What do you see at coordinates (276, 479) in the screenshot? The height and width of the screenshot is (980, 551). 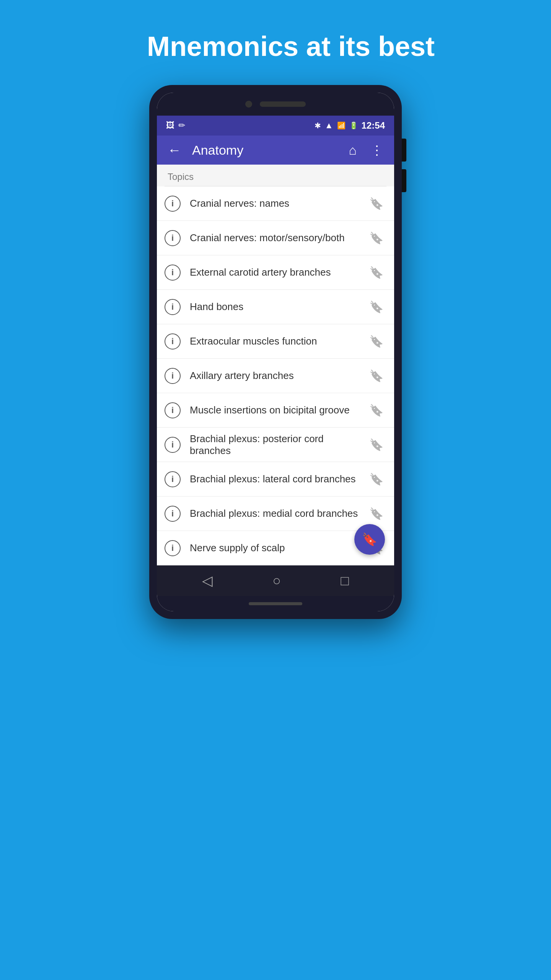 I see `topic-item: iBrachial plexus: lateral cord branches🔖` at bounding box center [276, 479].